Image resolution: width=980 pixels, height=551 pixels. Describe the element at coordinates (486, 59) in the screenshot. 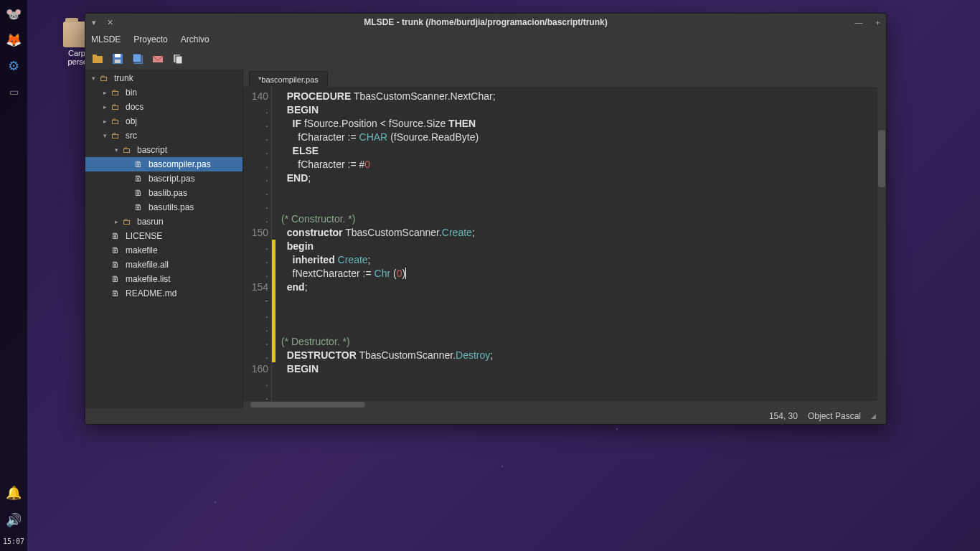

I see `toolbar` at that location.